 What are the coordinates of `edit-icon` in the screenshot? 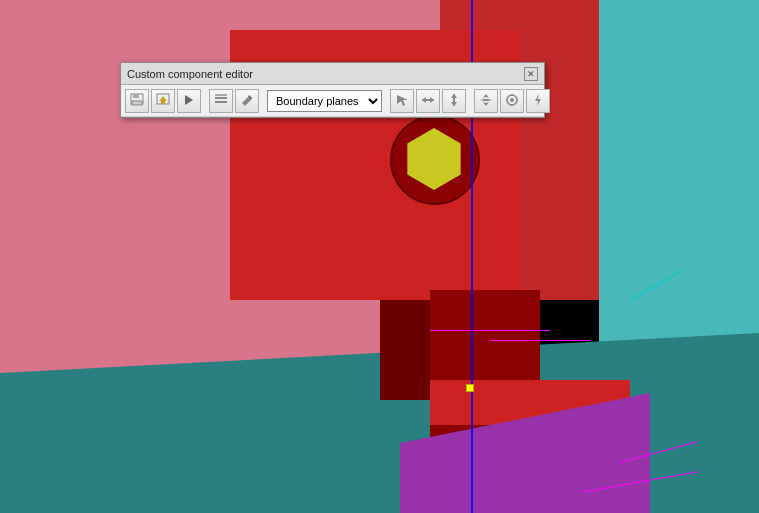 It's located at (247, 101).